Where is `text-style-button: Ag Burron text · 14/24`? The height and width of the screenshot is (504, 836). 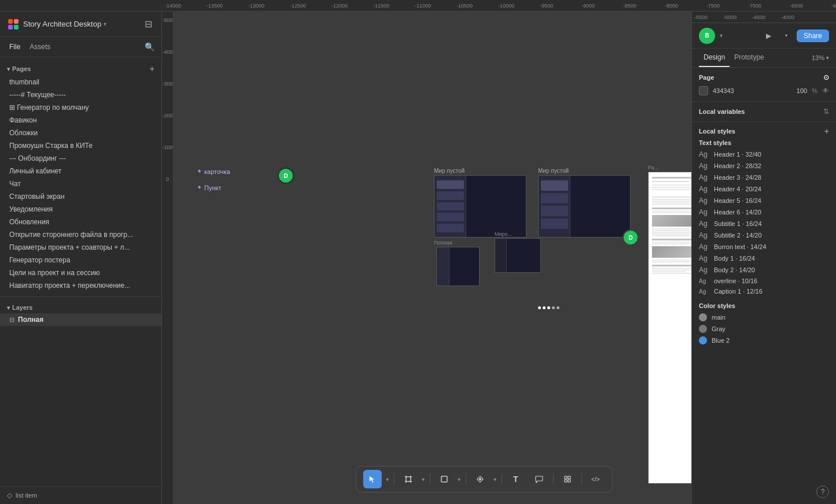 text-style-button: Ag Burron text · 14/24 is located at coordinates (764, 247).